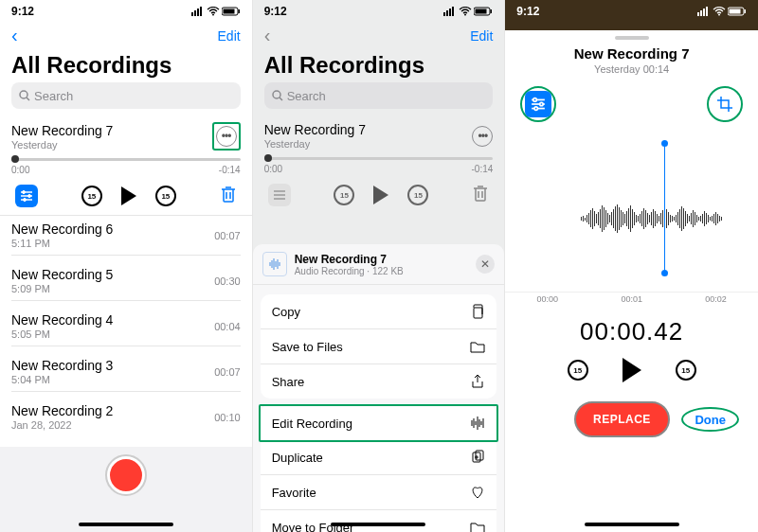 Image resolution: width=758 pixels, height=532 pixels. I want to click on menu-item-favorite: Favorite, so click(379, 492).